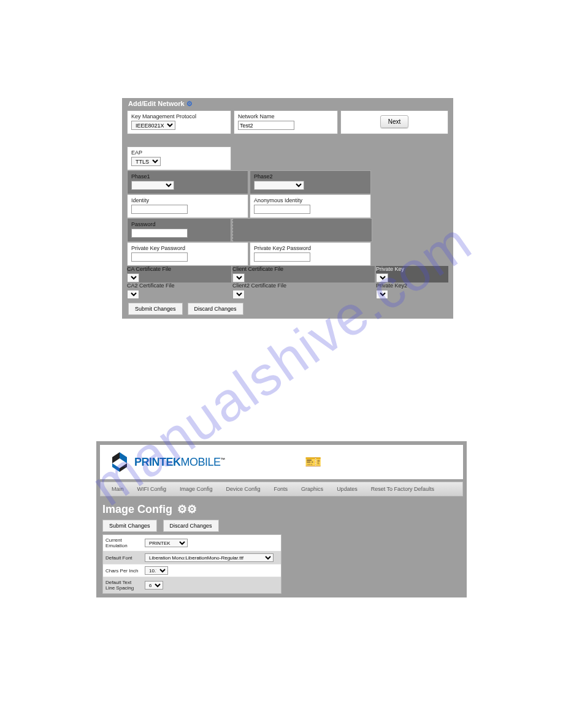  What do you see at coordinates (123, 585) in the screenshot?
I see `linespacing-label: Default Text Line Spacing` at bounding box center [123, 585].